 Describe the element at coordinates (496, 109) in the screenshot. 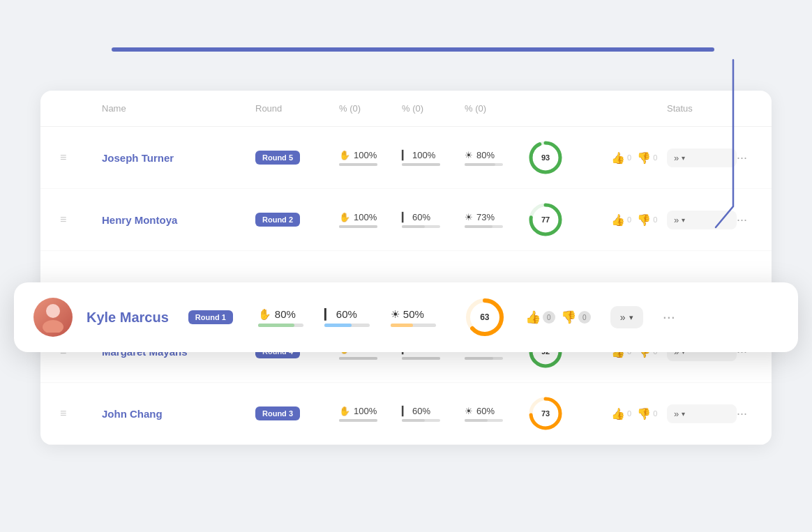

I see `col3-header: % (0)` at that location.